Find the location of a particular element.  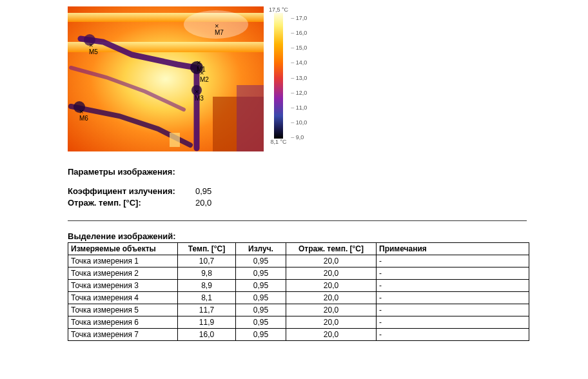

scale-max-label: 17,5 °C is located at coordinates (279, 10).